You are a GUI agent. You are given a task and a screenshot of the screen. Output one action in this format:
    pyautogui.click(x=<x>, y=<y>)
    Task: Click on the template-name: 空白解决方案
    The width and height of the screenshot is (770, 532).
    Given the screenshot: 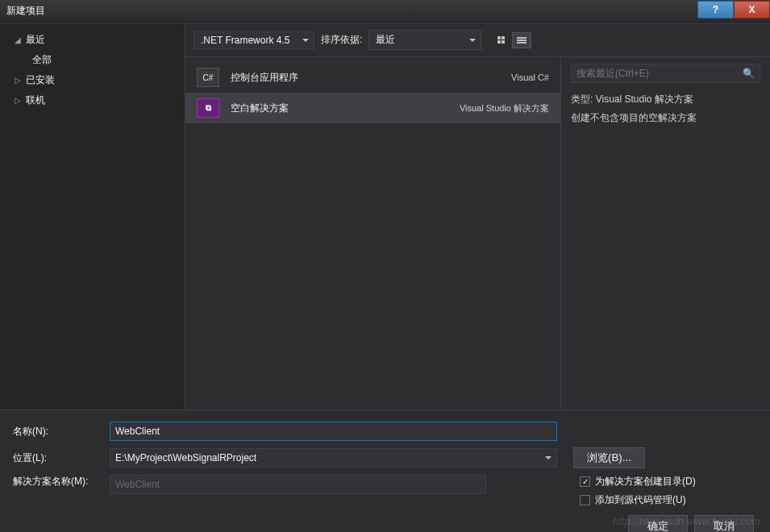 What is the action you would take?
    pyautogui.click(x=339, y=108)
    